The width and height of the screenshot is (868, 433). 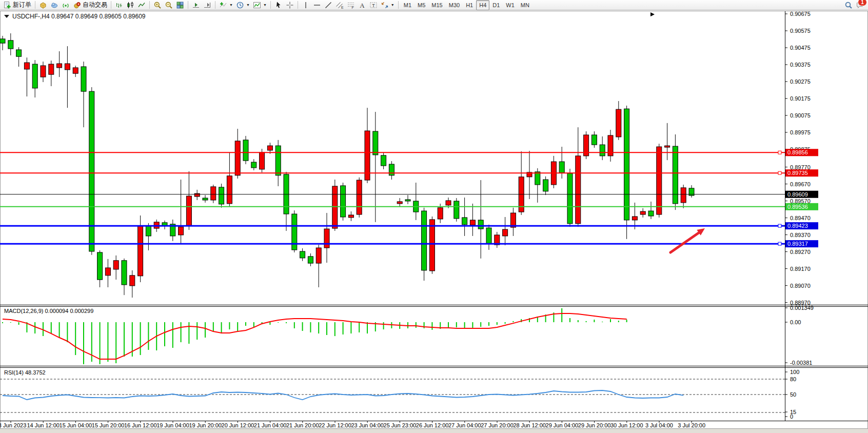 I want to click on time-tick-label: 19 Jun 20:00, so click(x=205, y=425).